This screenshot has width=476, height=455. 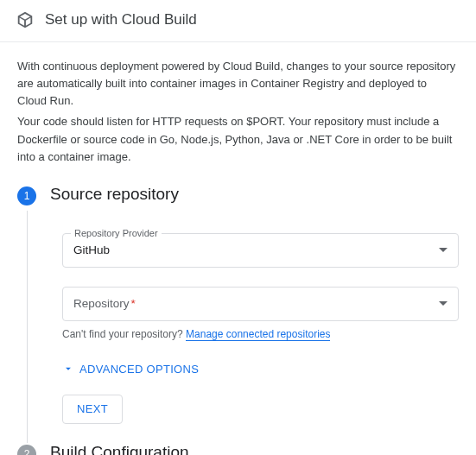 What do you see at coordinates (139, 370) in the screenshot?
I see `advanced-options-label: ADVANCED OPTIONS` at bounding box center [139, 370].